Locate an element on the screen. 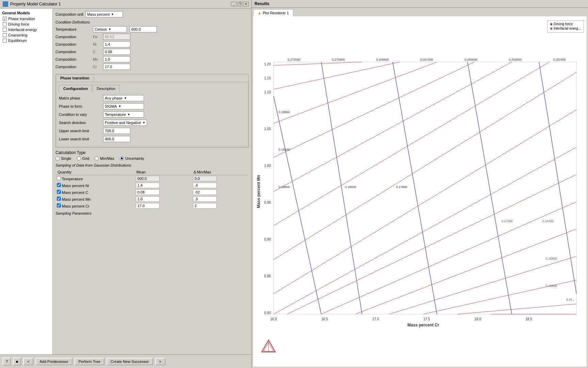 The height and width of the screenshot is (368, 588). gaussian-c-delta is located at coordinates (205, 192).